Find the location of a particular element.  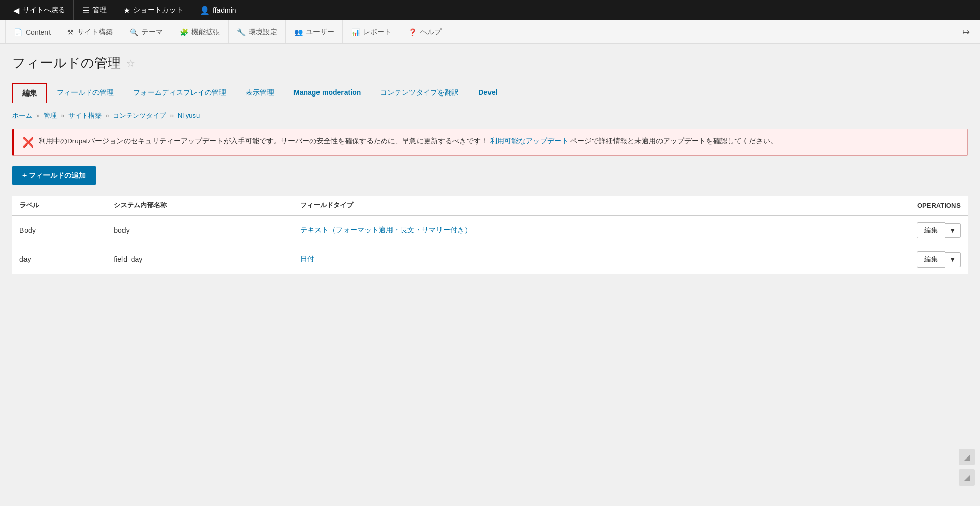

edit-button-day: 編集 is located at coordinates (931, 259).